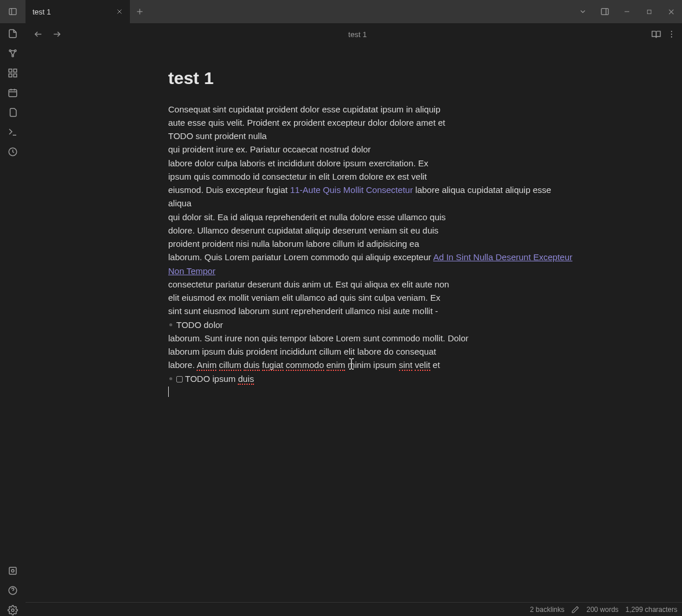  Describe the element at coordinates (88, 12) in the screenshot. I see `tab-strip: test 1` at that location.